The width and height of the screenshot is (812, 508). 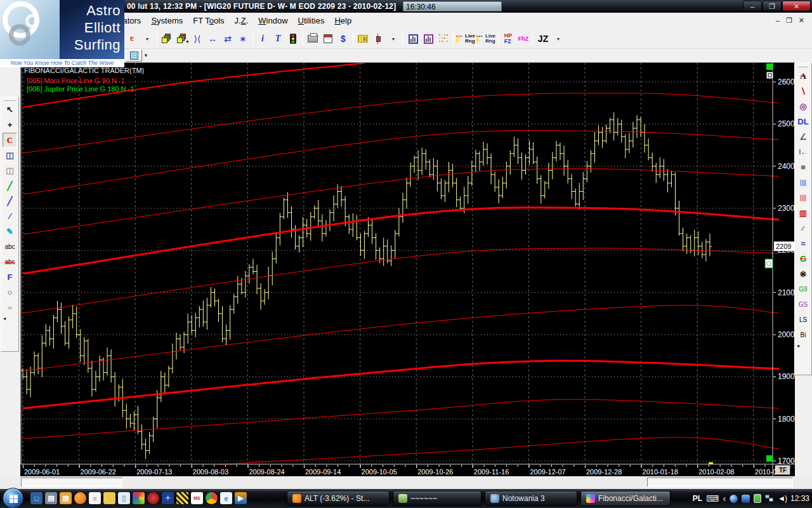 I want to click on tray-chevron-icon: ‹, so click(x=724, y=498).